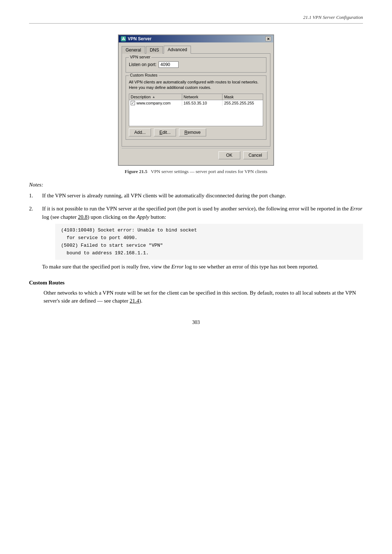 The width and height of the screenshot is (392, 554). I want to click on tab-dns: DNS, so click(155, 50).